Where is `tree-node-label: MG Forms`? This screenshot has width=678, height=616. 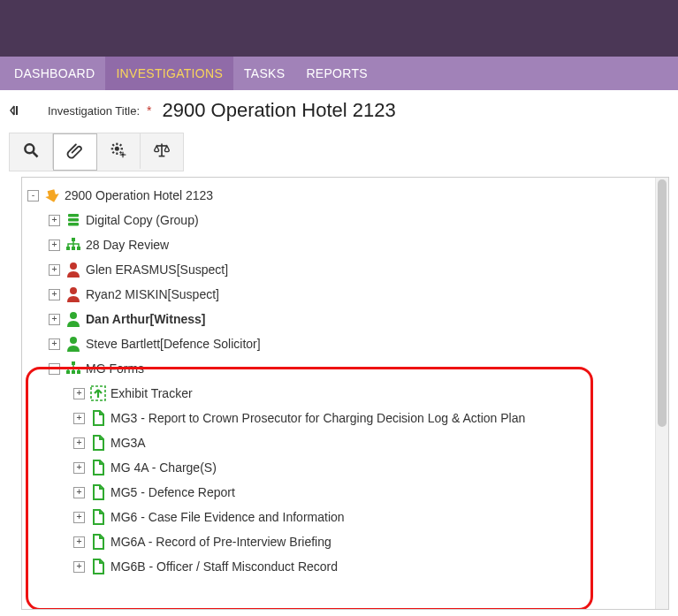 tree-node-label: MG Forms is located at coordinates (115, 369).